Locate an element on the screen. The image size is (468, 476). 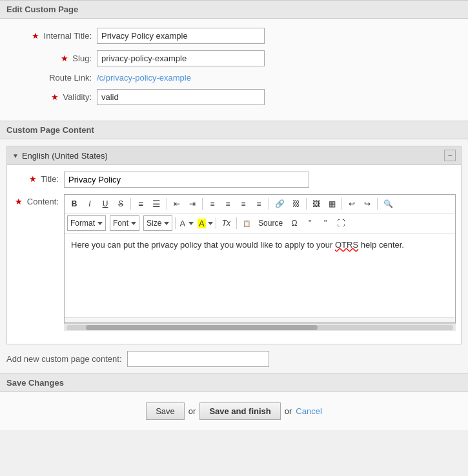
align-right-button: ≡ is located at coordinates (243, 204).